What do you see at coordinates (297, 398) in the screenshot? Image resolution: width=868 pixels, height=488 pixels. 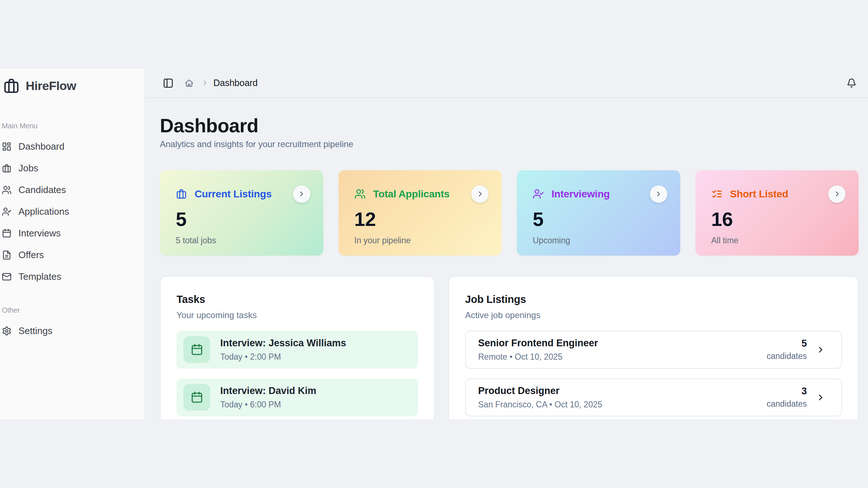 I see `task-item: Interview: David Kim Today • 6:00 PM` at bounding box center [297, 398].